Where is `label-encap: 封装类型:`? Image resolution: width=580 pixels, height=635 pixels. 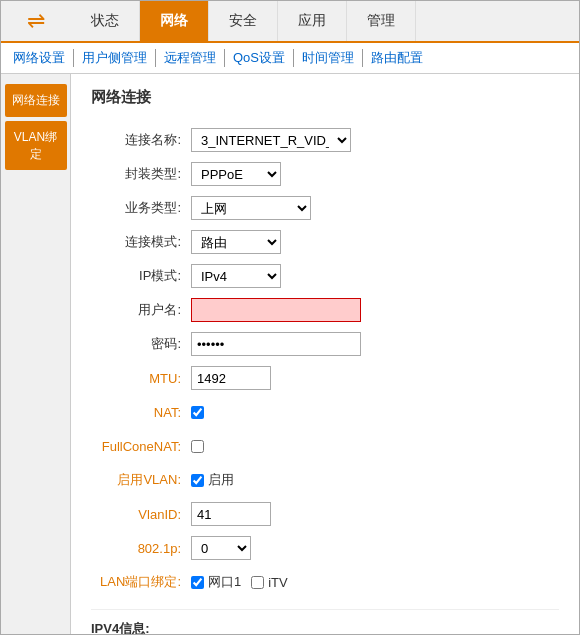 label-encap: 封装类型: is located at coordinates (141, 174).